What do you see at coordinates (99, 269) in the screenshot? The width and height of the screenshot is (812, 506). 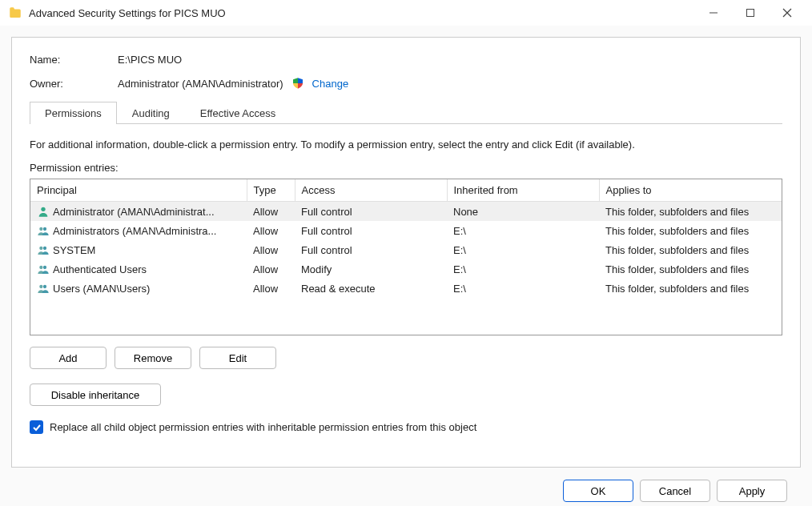 I see `principal-name: Authenticated Users` at bounding box center [99, 269].